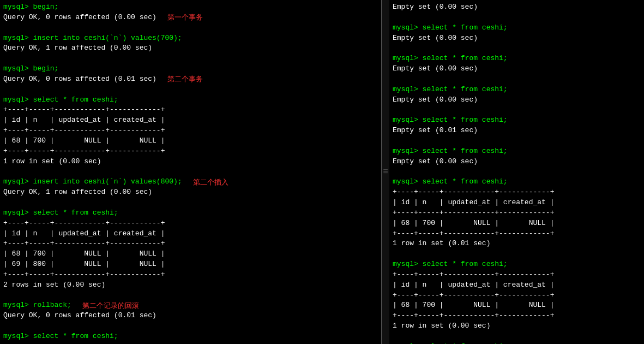  Describe the element at coordinates (191, 316) in the screenshot. I see `terminal-line: Query OK, 0 rows affected (0.01 sec)` at that location.